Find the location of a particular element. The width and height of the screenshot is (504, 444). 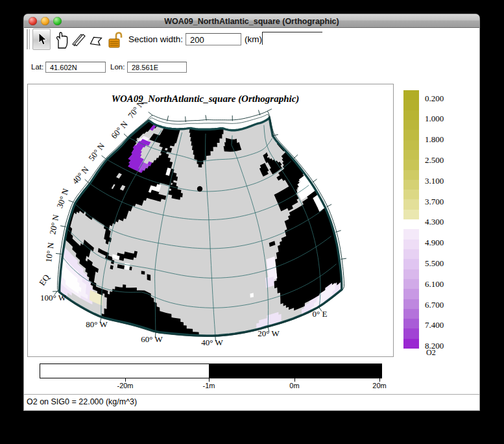

svg-text: 60° W is located at coordinates (152, 339).